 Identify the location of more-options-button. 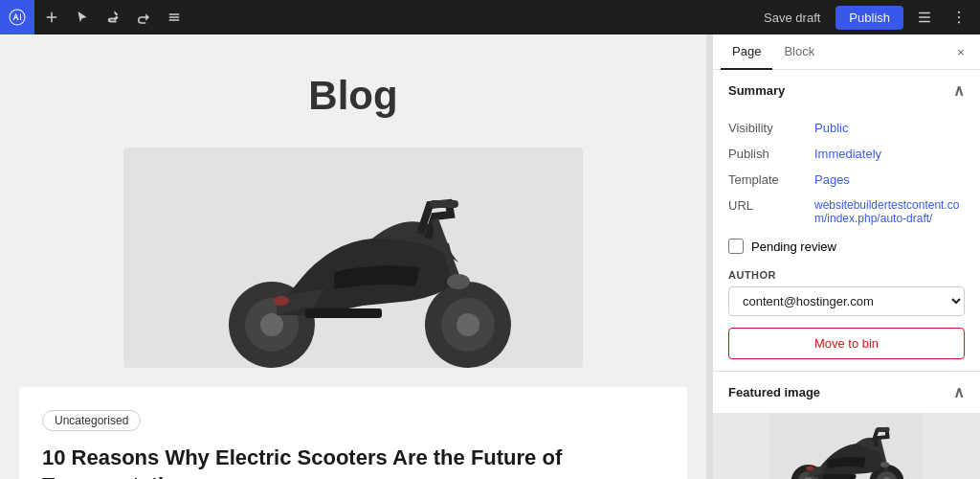
(959, 17).